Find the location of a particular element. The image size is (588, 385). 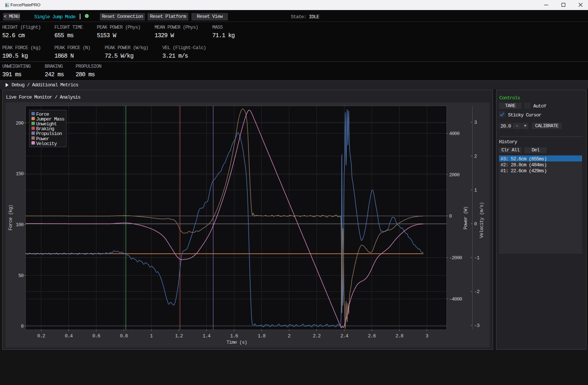

svg-text: 0.8 is located at coordinates (124, 336).